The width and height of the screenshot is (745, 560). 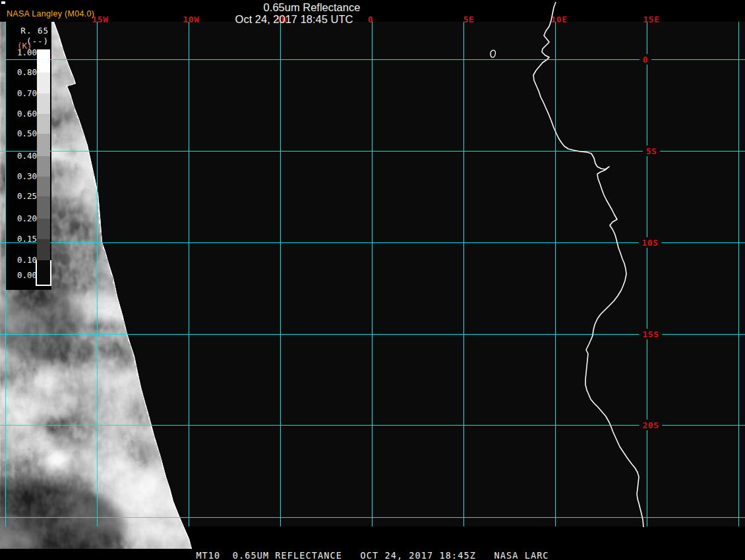 What do you see at coordinates (469, 20) in the screenshot?
I see `lon-label-5E: 5E` at bounding box center [469, 20].